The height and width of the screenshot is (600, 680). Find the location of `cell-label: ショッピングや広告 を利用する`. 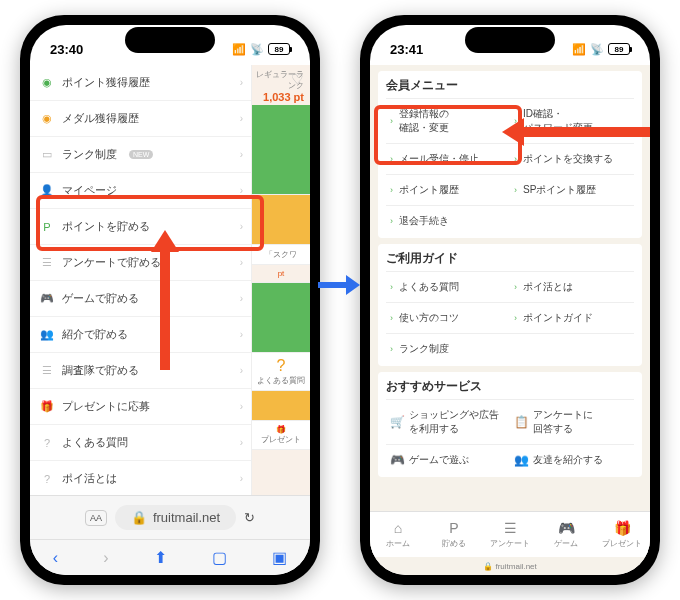

cell-label: ショッピングや広告 を利用する is located at coordinates (454, 422).